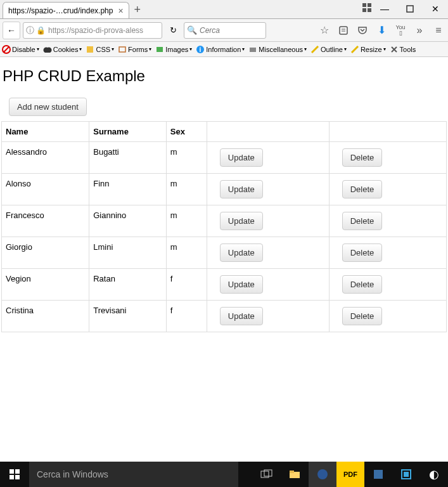  I want to click on youtube-icon: You▯, so click(400, 30).